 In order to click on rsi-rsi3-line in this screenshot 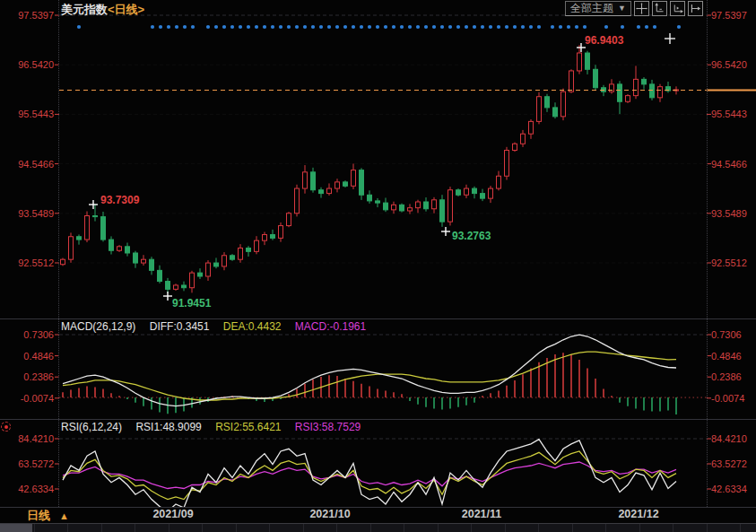, I will do `click(369, 475)`.